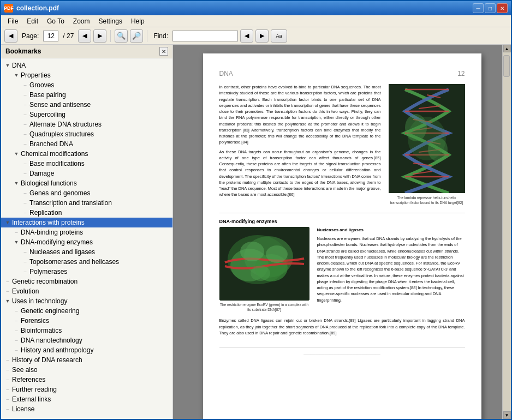 The image size is (512, 420). I want to click on bookmark-base-pairing: – Base pairing, so click(87, 95).